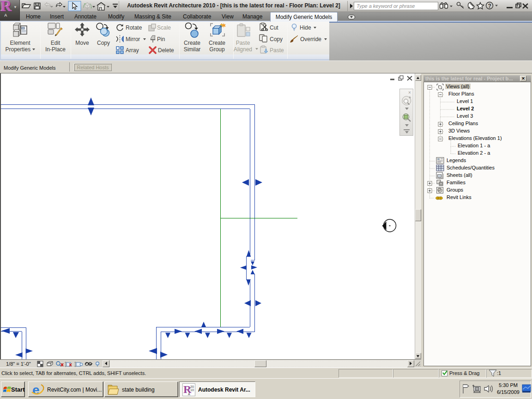 This screenshot has width=532, height=399. What do you see at coordinates (192, 390) in the screenshot?
I see `svg-text: 10` at bounding box center [192, 390].